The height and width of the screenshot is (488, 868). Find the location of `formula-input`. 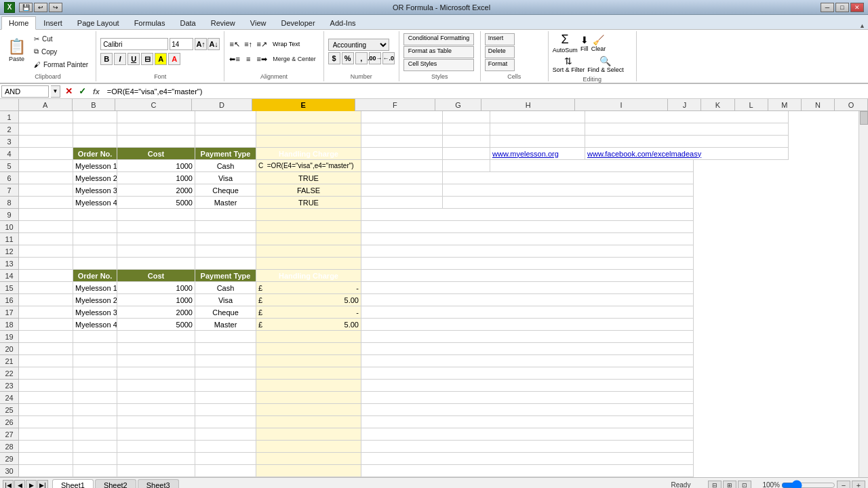

formula-input is located at coordinates (486, 92).